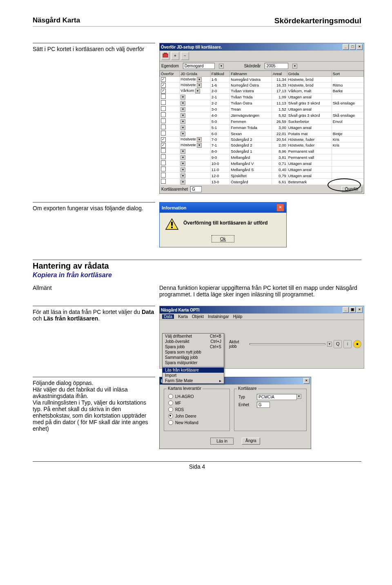  I want to click on unit-field: G, so click(196, 189).